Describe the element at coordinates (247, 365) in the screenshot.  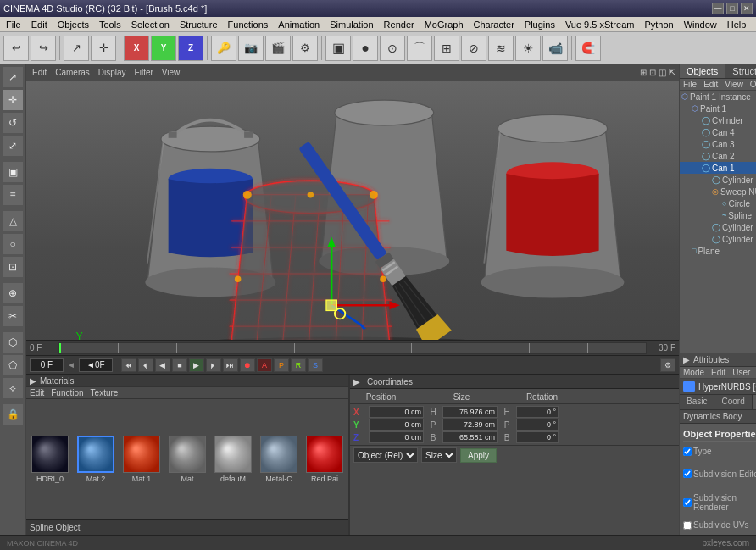
I see `record-btn: ⏺` at that location.